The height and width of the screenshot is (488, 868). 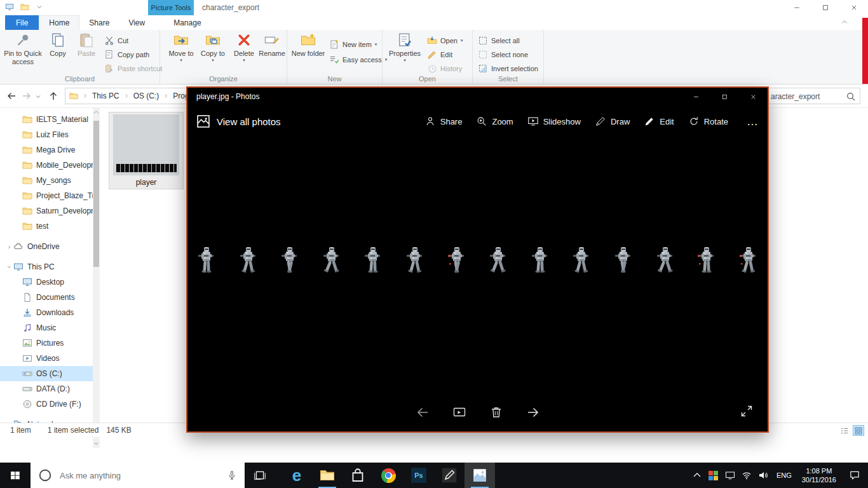 What do you see at coordinates (97, 278) in the screenshot?
I see `sidebar-scrollbar` at bounding box center [97, 278].